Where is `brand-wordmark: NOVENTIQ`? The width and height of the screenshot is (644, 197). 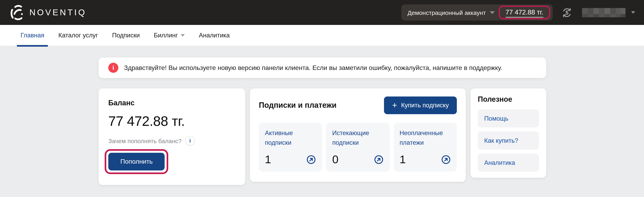
brand-wordmark: NOVENTIQ is located at coordinates (58, 12).